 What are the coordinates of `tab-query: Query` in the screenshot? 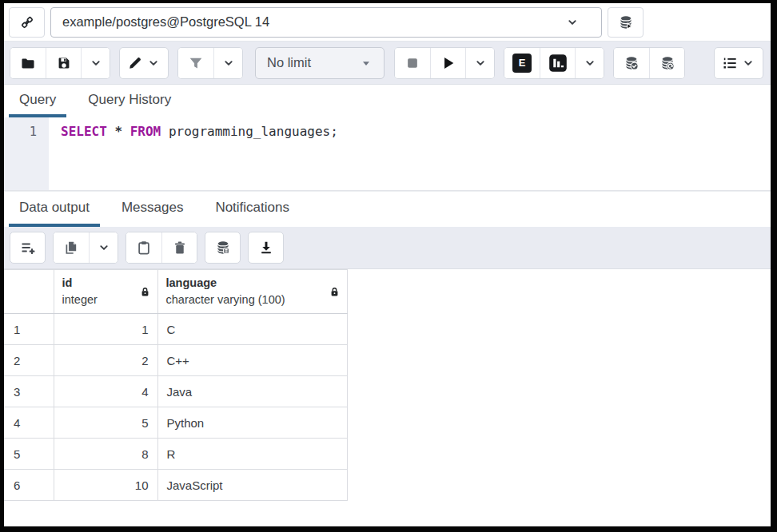 It's located at (38, 101).